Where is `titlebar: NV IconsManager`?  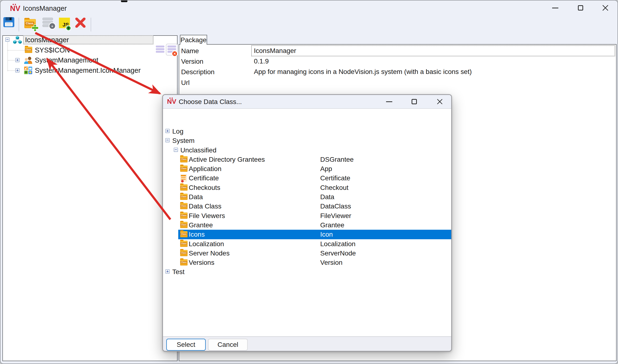 titlebar: NV IconsManager is located at coordinates (309, 8).